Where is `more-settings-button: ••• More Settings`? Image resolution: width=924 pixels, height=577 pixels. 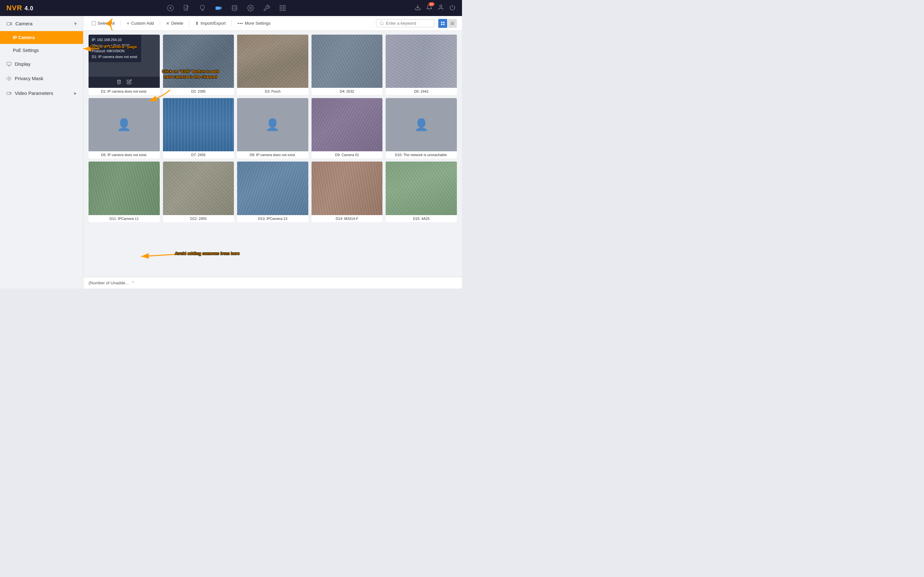 more-settings-button: ••• More Settings is located at coordinates (254, 24).